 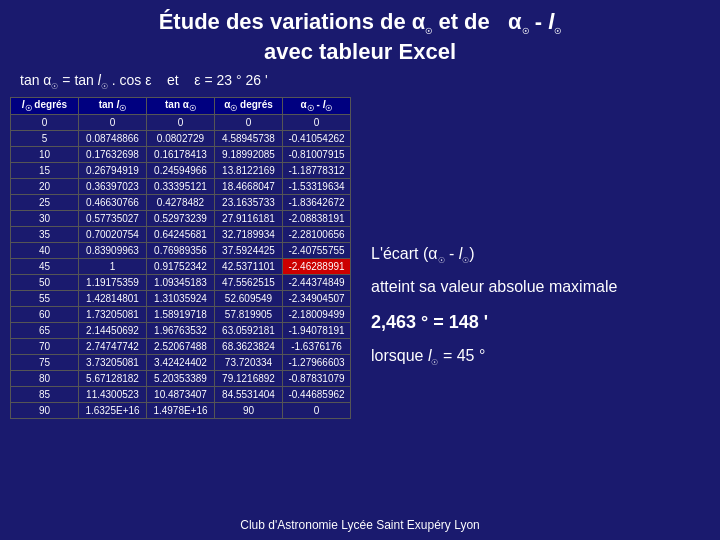 What do you see at coordinates (113, 187) in the screenshot?
I see `table-cell: 0.36397023` at bounding box center [113, 187].